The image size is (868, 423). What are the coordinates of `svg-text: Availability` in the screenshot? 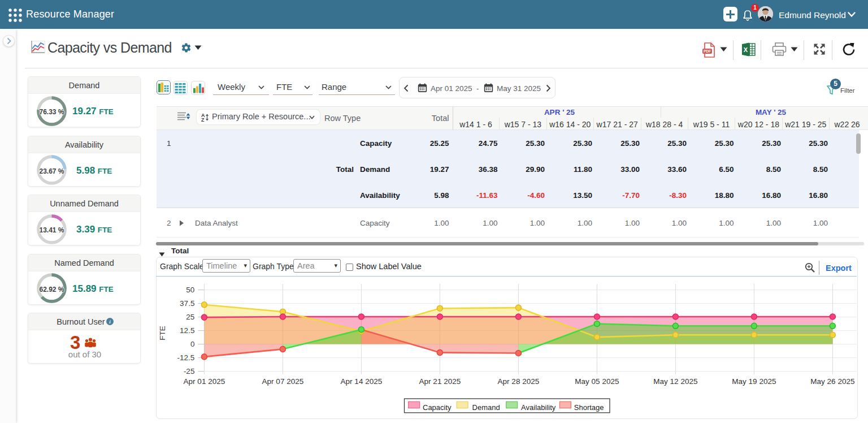 It's located at (539, 407).